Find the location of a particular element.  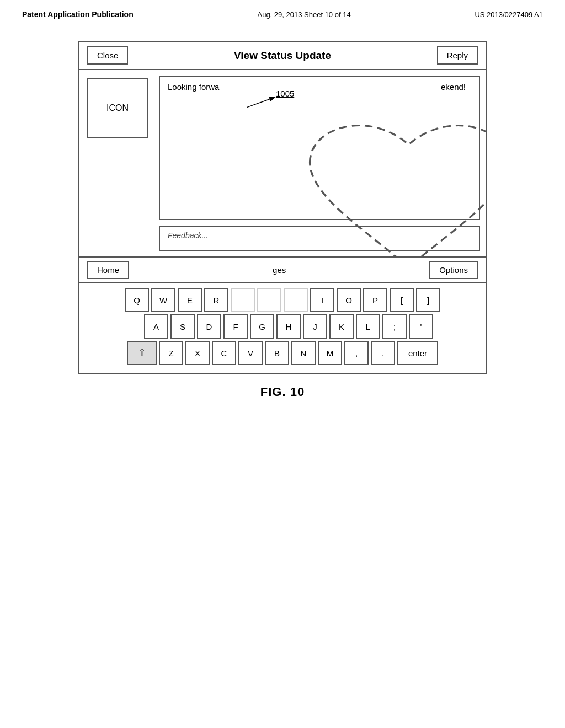

key-l: L is located at coordinates (368, 326).